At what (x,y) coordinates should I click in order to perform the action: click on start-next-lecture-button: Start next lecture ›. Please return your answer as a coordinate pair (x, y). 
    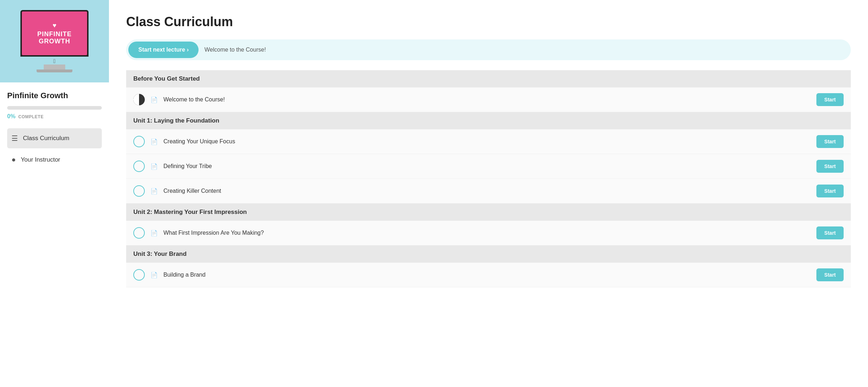
    Looking at the image, I should click on (163, 50).